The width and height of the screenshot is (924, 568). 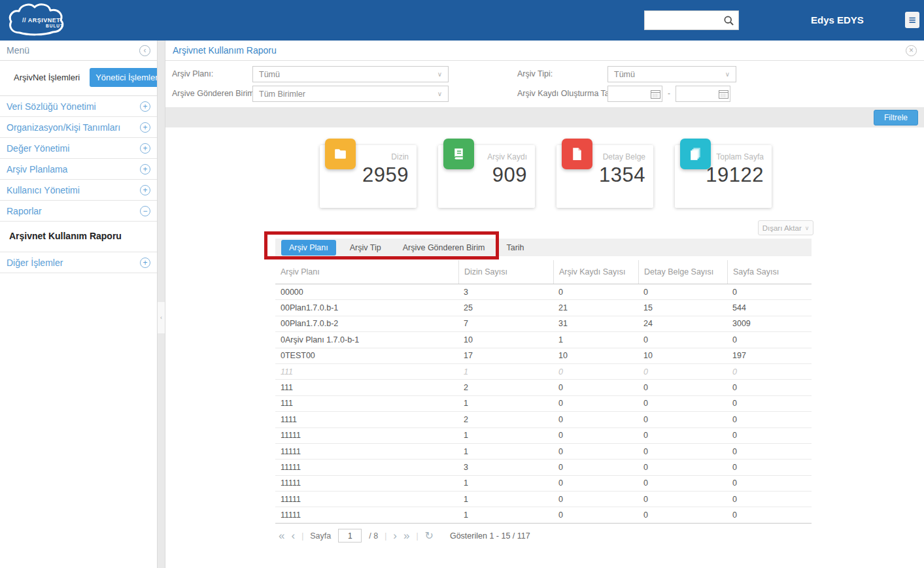 What do you see at coordinates (896, 118) in the screenshot?
I see `filtrele-button: Filtrele` at bounding box center [896, 118].